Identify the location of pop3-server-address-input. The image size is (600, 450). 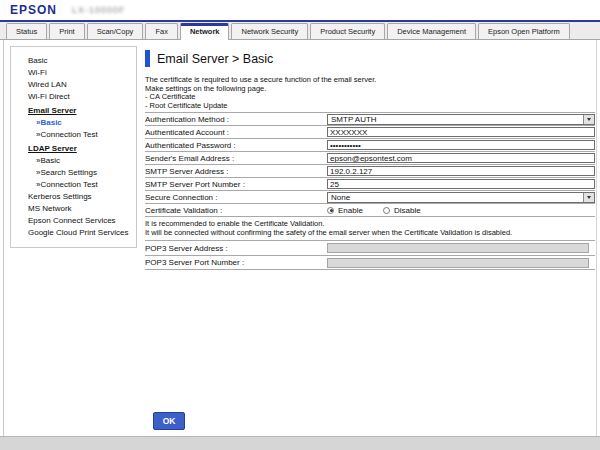
(458, 248).